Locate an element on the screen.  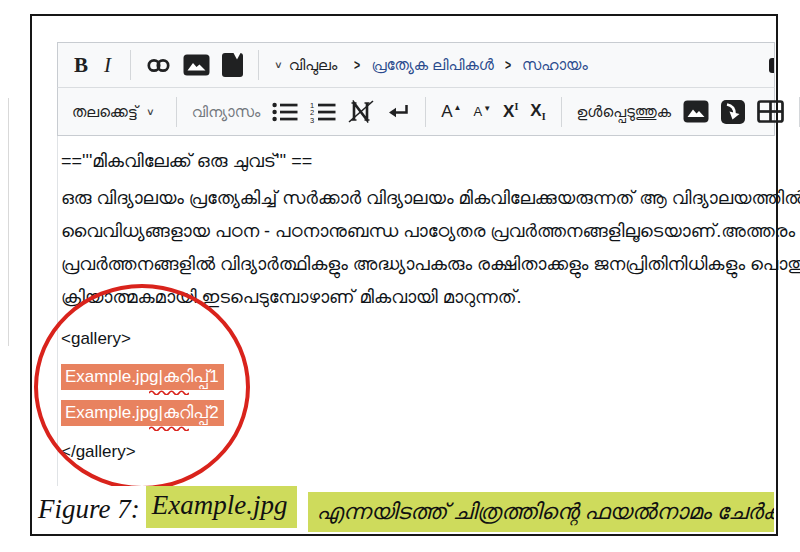
figure-caption-text-highlight: എന്നയിടത്ത് ചിത്രത്തിന്റെ ഫയൽനാമം ചേർക്ക… is located at coordinates (541, 512).